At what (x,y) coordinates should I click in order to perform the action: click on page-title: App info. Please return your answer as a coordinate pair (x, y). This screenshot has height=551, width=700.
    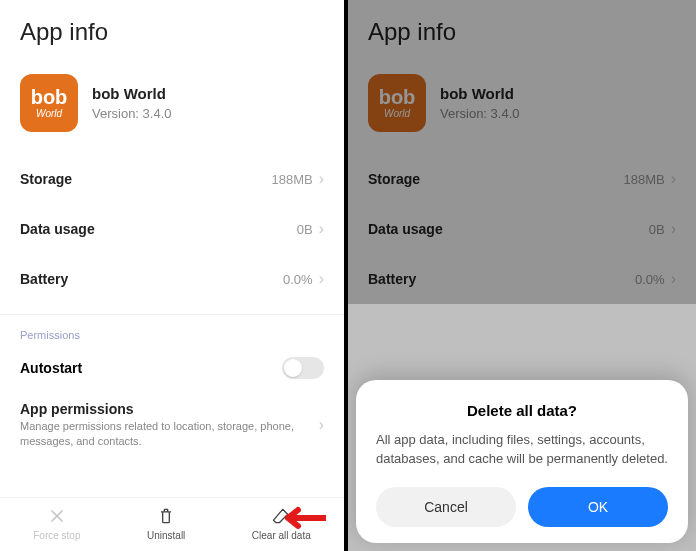
    Looking at the image, I should click on (172, 30).